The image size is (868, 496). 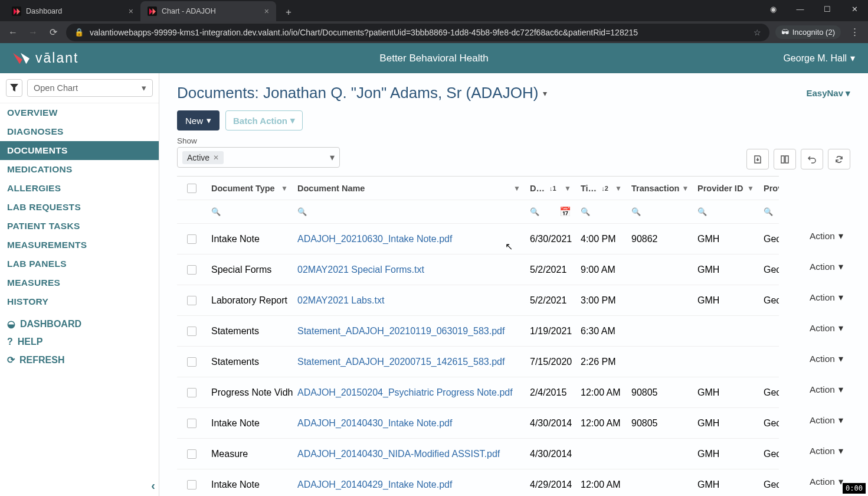 What do you see at coordinates (79, 264) in the screenshot?
I see `sidebar-item-lab-panels: LAB PANELS` at bounding box center [79, 264].